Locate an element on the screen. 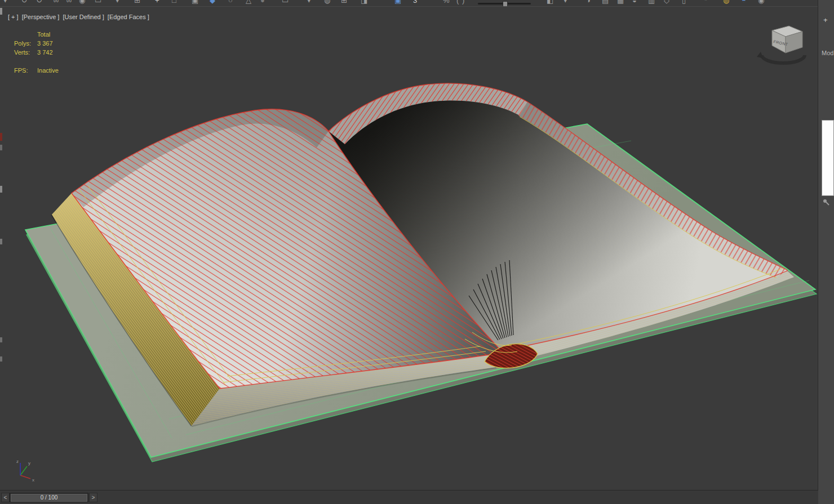  render-iterative-icon: ◉ is located at coordinates (761, 3).